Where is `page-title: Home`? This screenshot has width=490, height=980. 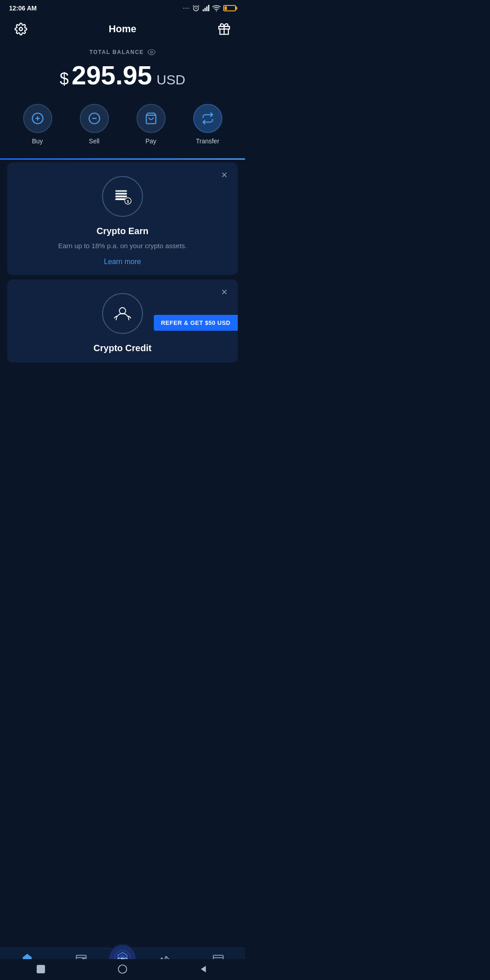
page-title: Home is located at coordinates (122, 29).